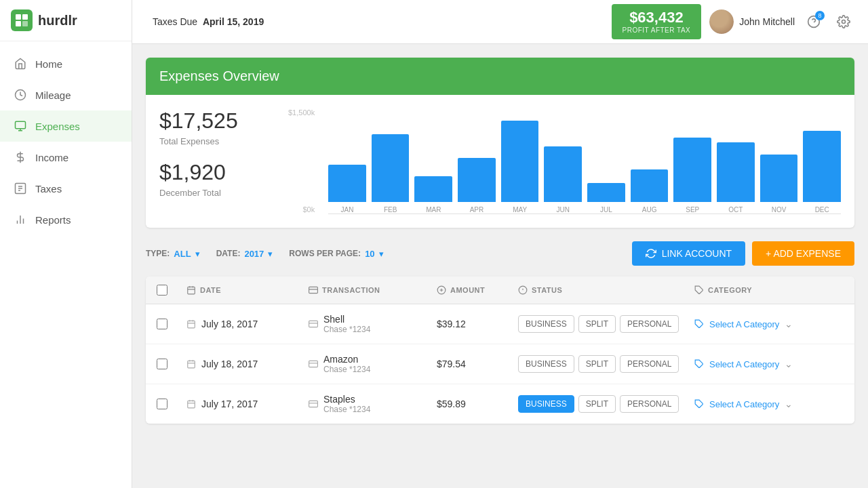 The image size is (868, 488). I want to click on row2-check, so click(172, 364).